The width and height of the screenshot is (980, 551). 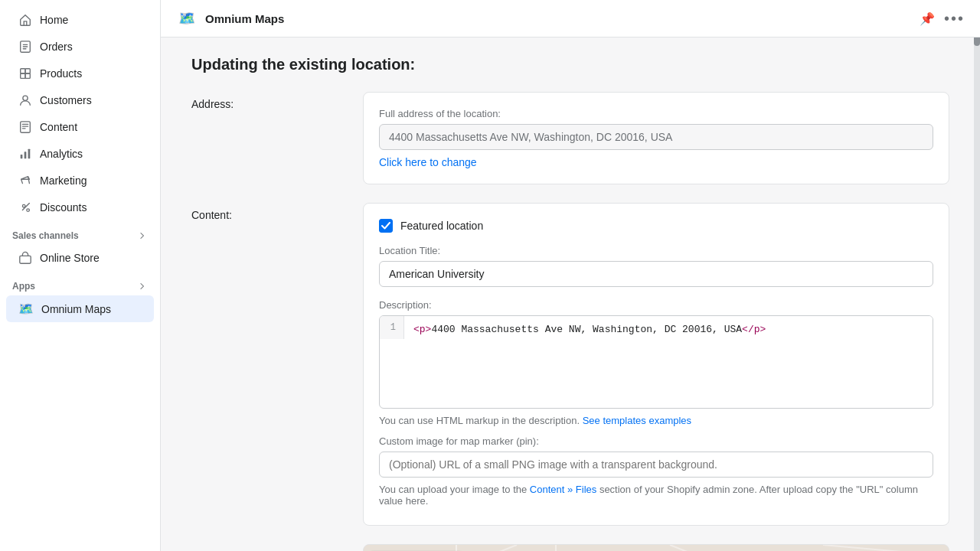 What do you see at coordinates (25, 154) in the screenshot?
I see `analytics-icon` at bounding box center [25, 154].